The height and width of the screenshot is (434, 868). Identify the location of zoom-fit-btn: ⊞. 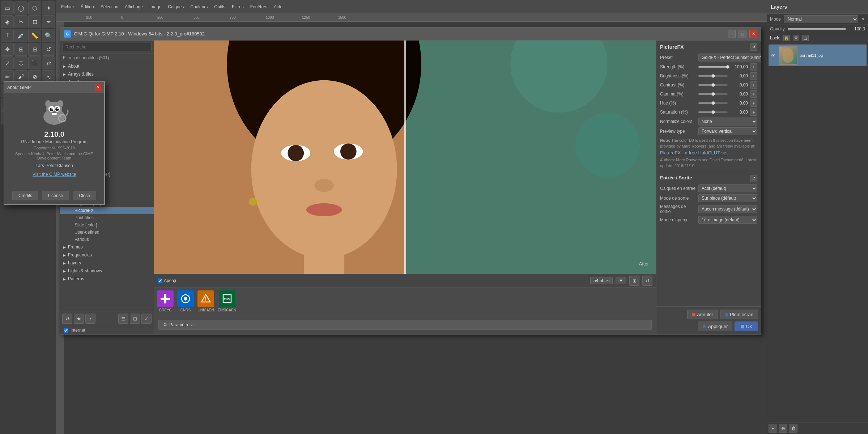
(634, 281).